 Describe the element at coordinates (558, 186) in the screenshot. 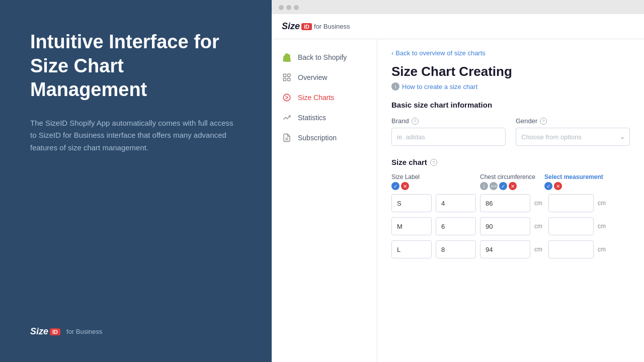

I see `x-icon-measure: ✕` at that location.